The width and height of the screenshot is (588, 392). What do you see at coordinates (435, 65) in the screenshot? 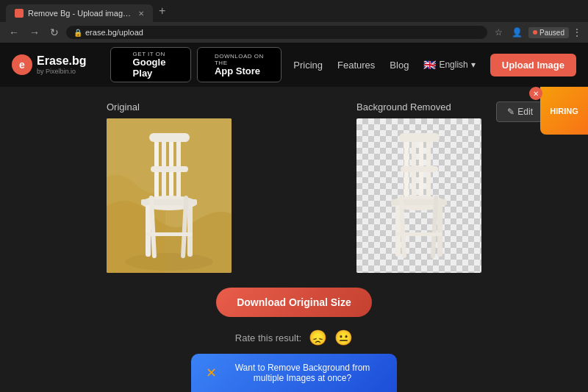
I see `nav-links: Pricing Features Blog 🇬🇧 English ▾ Uploa…` at bounding box center [435, 65].